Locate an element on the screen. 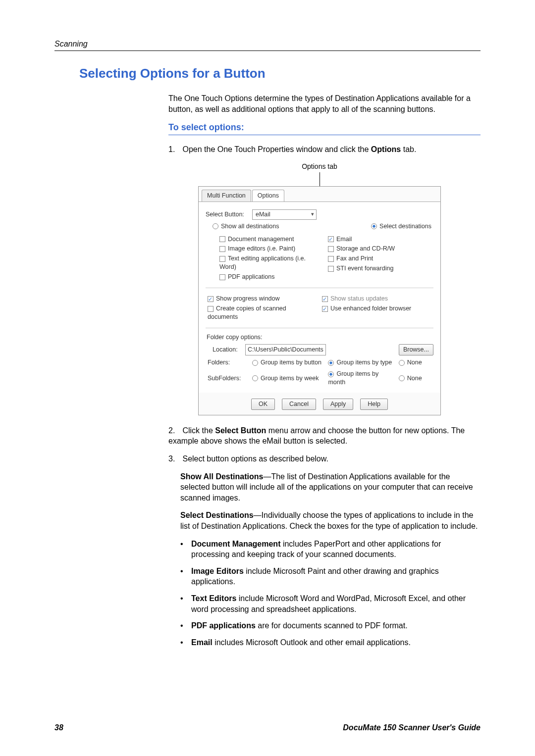 The height and width of the screenshot is (756, 535). radio-select-destinations is located at coordinates (374, 226).